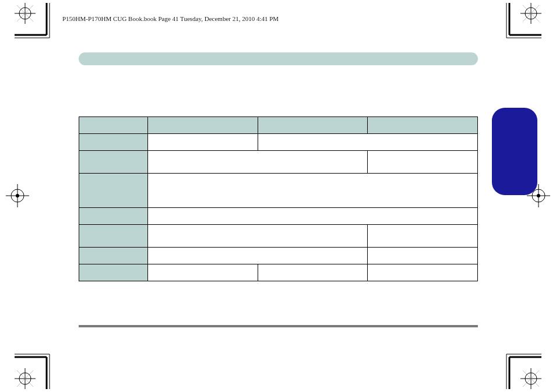 This screenshot has height=392, width=556. What do you see at coordinates (38, 366) in the screenshot?
I see `crop-mark-bottom-left` at bounding box center [38, 366].